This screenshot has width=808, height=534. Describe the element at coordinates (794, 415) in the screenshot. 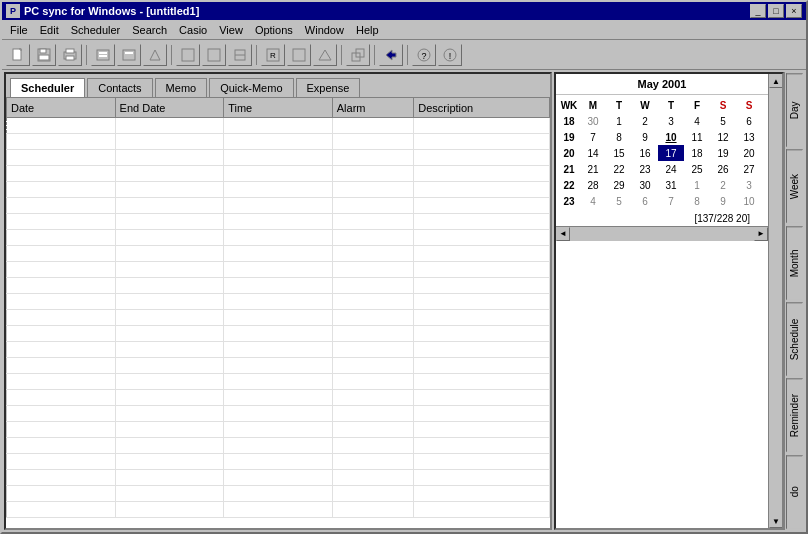

I see `vtab-reminder: Reminder` at that location.